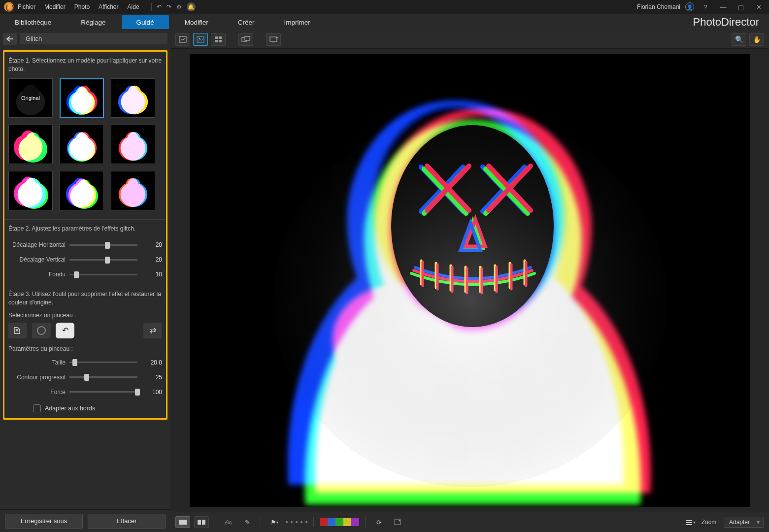  I want to click on brush-value: 25, so click(152, 377).